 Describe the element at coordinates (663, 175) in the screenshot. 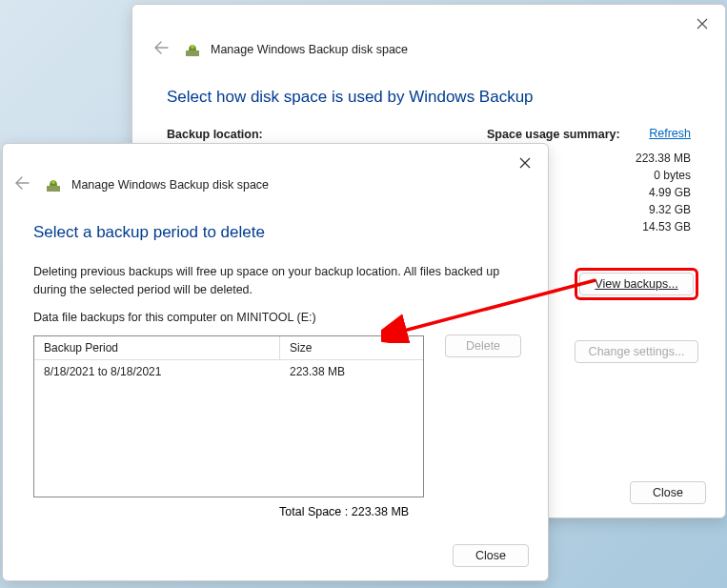

I see `summary-value: 0 bytes` at that location.